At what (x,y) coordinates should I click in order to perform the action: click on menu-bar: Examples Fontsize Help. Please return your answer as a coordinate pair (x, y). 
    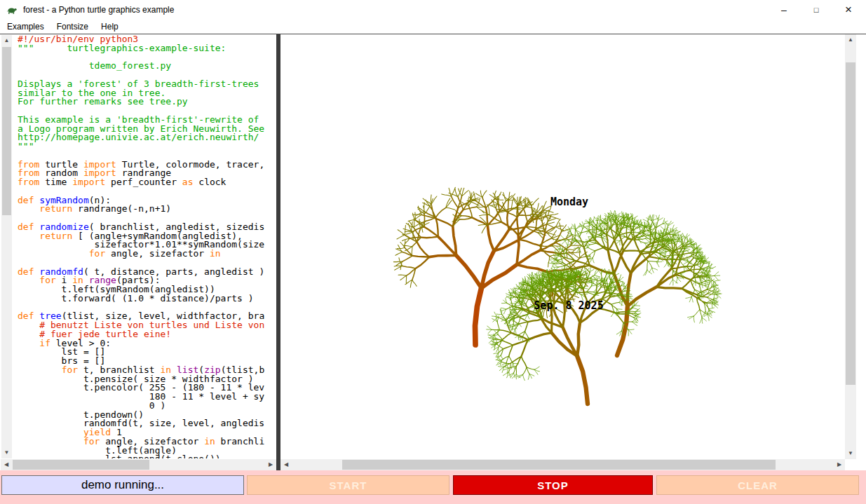
    Looking at the image, I should click on (433, 27).